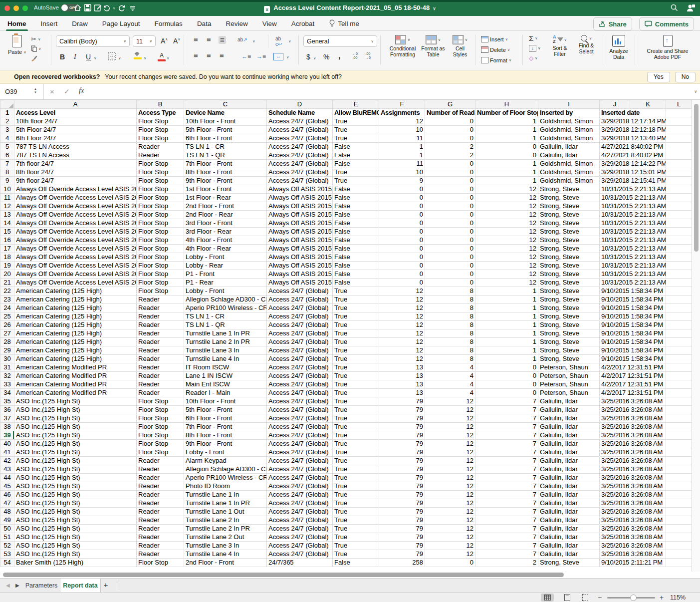 The image size is (700, 602). What do you see at coordinates (226, 401) in the screenshot?
I see `cell: 10th Floor - Front` at bounding box center [226, 401].